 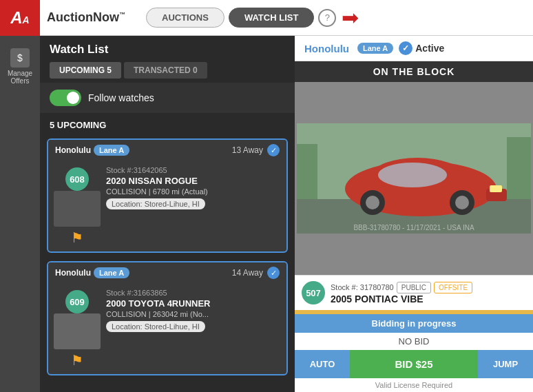 What do you see at coordinates (414, 385) in the screenshot?
I see `valid-license-text: Valid License Required` at bounding box center [414, 385].